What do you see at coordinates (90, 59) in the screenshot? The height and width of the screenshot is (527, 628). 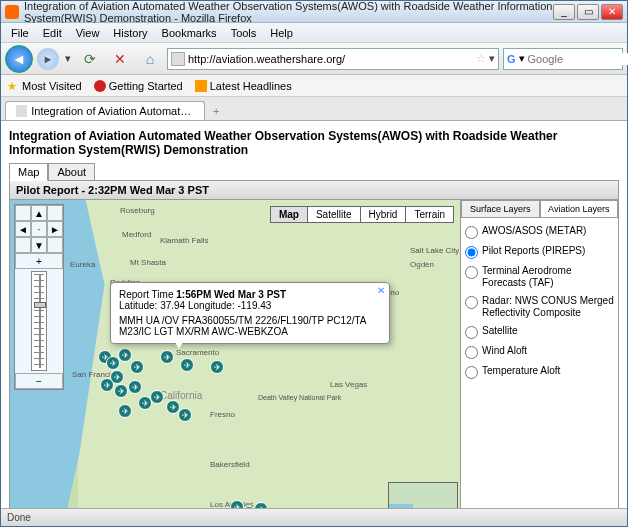 I see `reload-button: ⟳` at bounding box center [90, 59].